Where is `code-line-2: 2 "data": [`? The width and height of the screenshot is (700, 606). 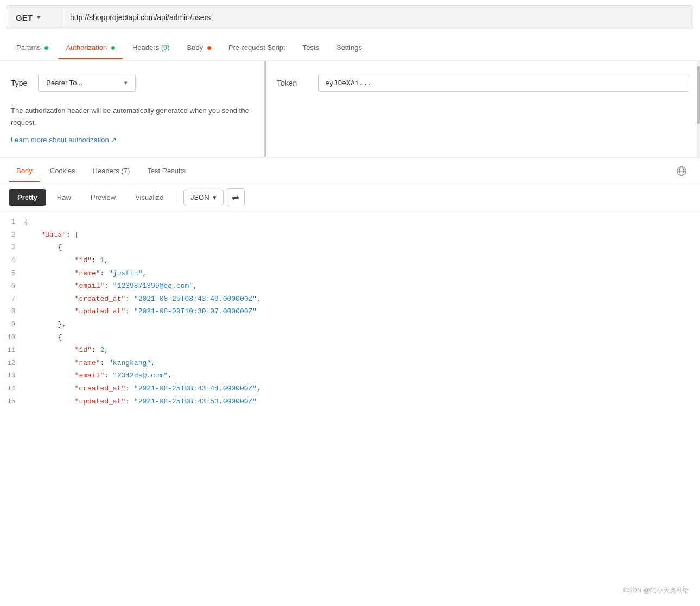
code-line-2: 2 "data": [ is located at coordinates (350, 235).